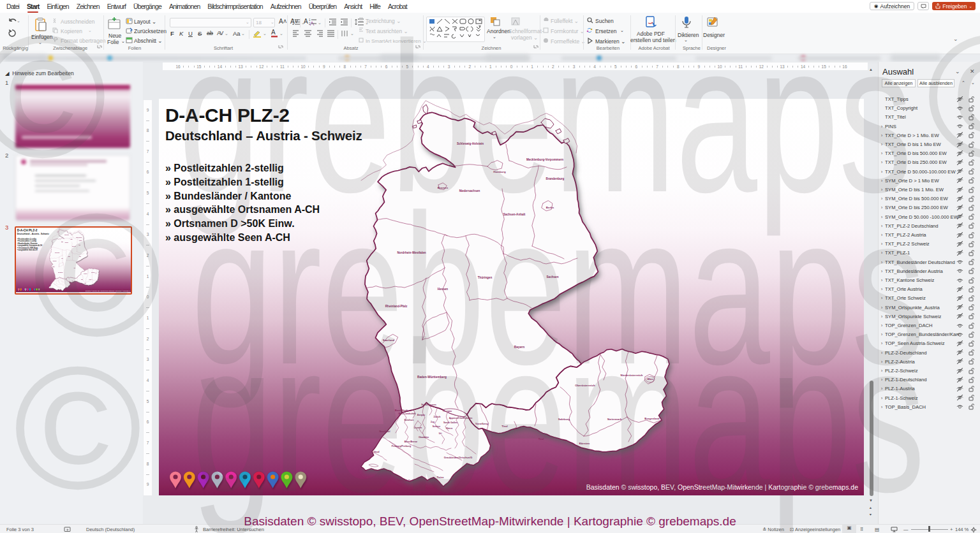  What do you see at coordinates (408, 420) in the screenshot?
I see `svg-text: Solothurn` at bounding box center [408, 420].